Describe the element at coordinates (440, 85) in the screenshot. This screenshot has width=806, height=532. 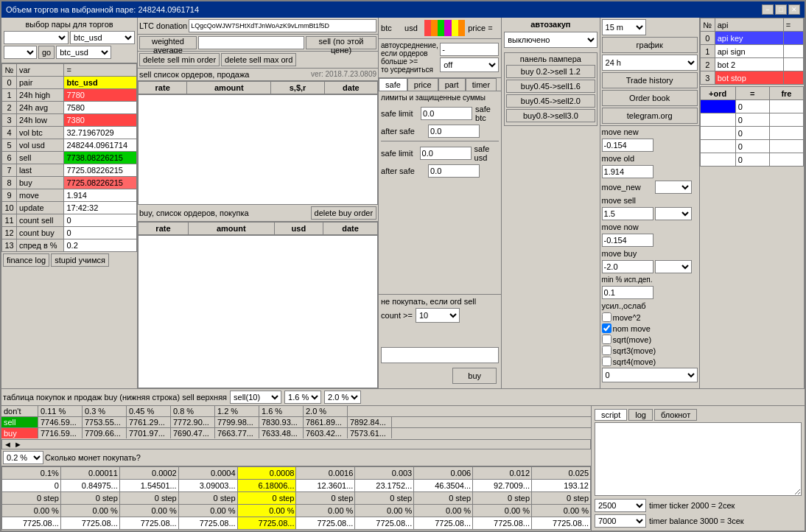
I see `tabs-row: safe price part timer` at that location.